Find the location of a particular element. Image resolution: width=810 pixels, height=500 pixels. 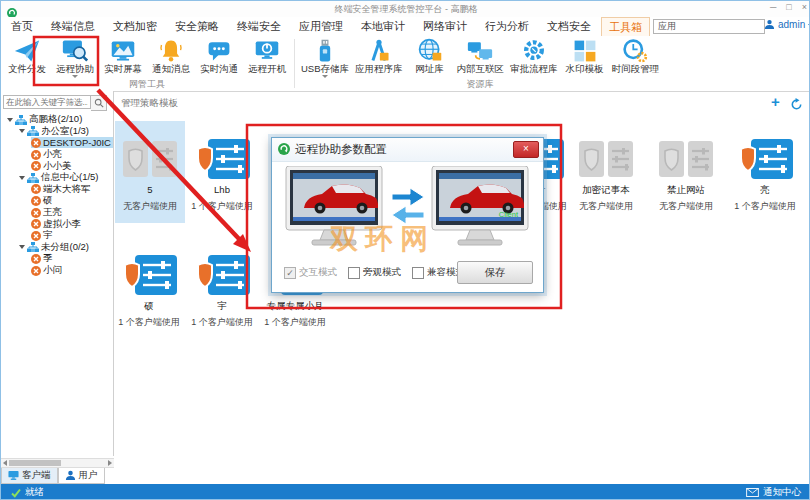

tree-filter-input is located at coordinates (47, 102).